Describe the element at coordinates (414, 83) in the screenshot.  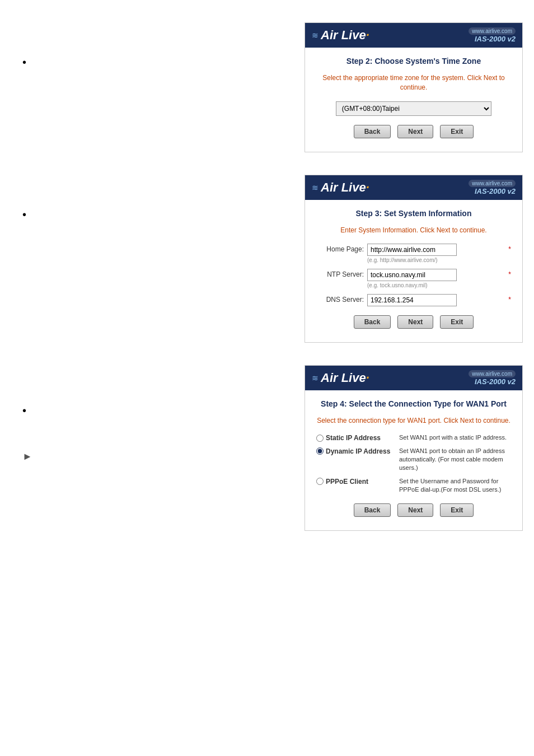
I see `card1-step-desc: Select the appropriate time zone for the…` at that location.